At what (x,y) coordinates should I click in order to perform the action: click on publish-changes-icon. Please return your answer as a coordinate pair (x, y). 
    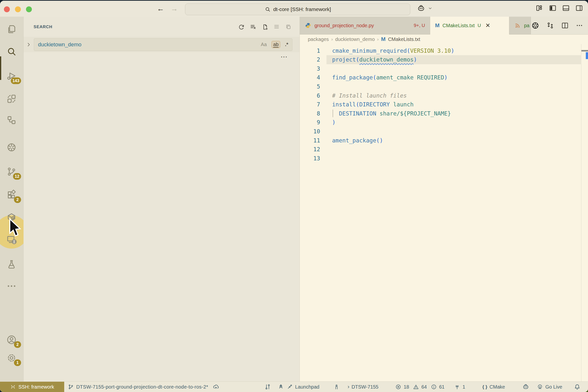
    Looking at the image, I should click on (216, 387).